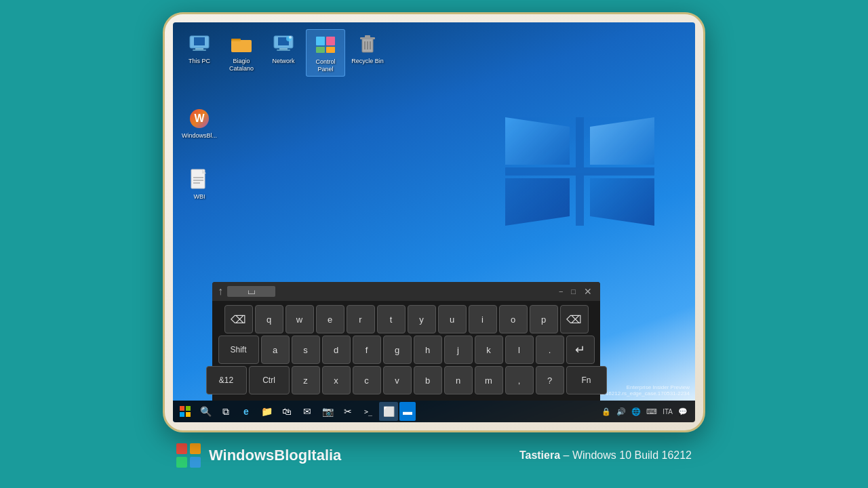 The width and height of the screenshot is (868, 488). Describe the element at coordinates (574, 319) in the screenshot. I see `key-backspace-right: ⌫` at that location.